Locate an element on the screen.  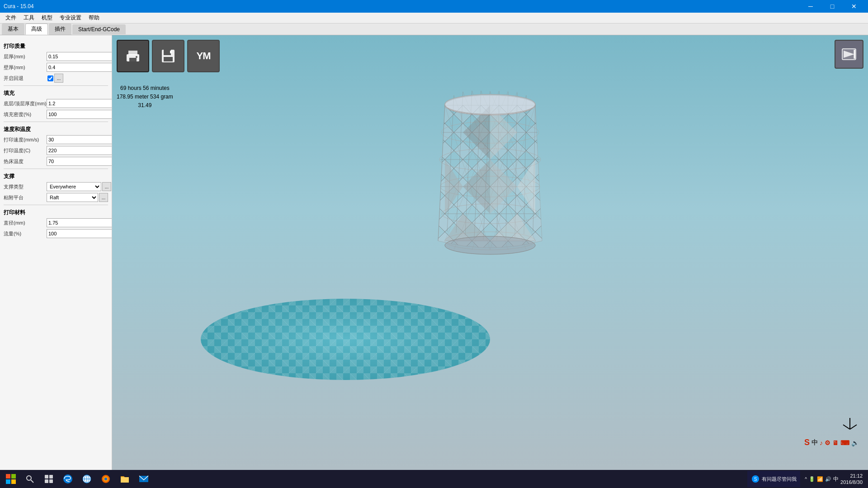
viewport-toolbar: YM is located at coordinates (168, 56).